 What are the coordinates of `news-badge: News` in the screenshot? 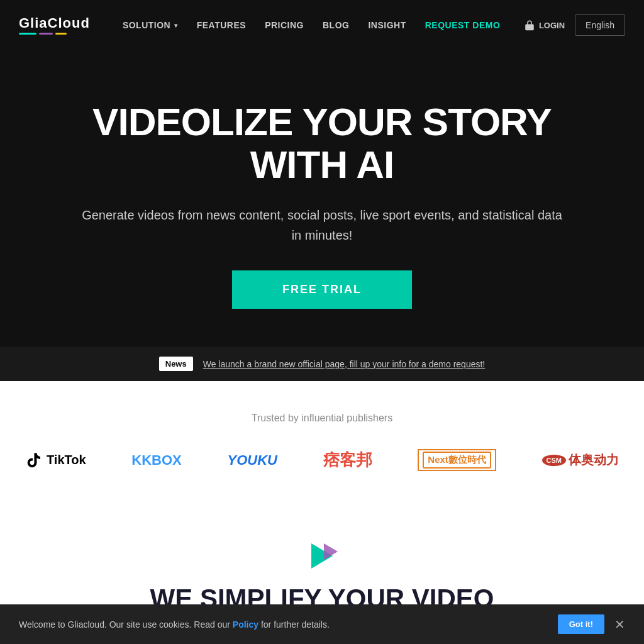 It's located at (176, 364).